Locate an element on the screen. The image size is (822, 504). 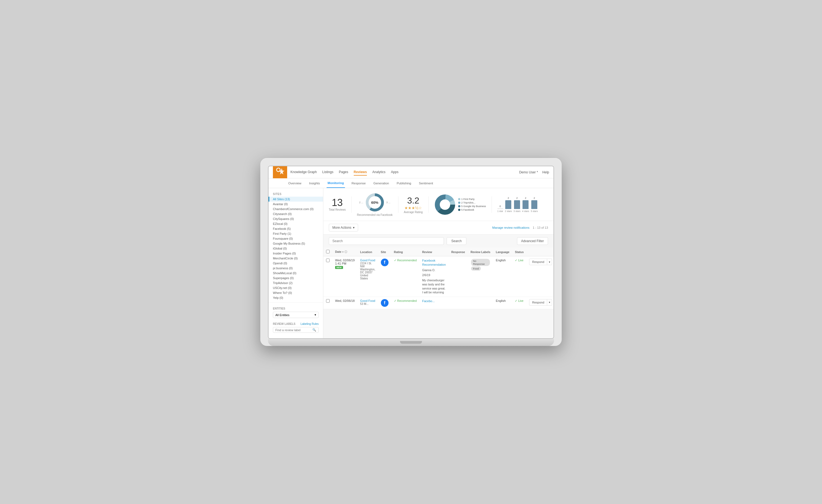
row2-respond-button: Respond is located at coordinates (538, 302).